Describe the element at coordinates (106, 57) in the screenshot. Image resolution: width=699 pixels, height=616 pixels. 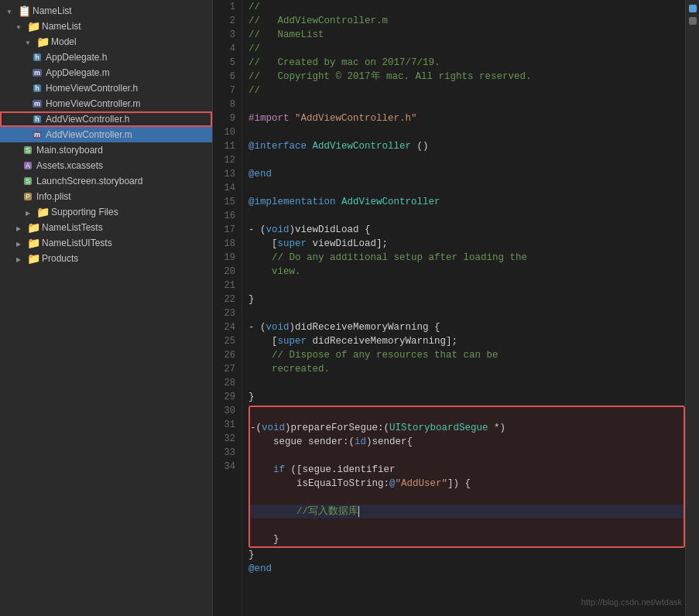
I see `sidebar-item-appdelegate-h: h AppDelegate.h` at that location.